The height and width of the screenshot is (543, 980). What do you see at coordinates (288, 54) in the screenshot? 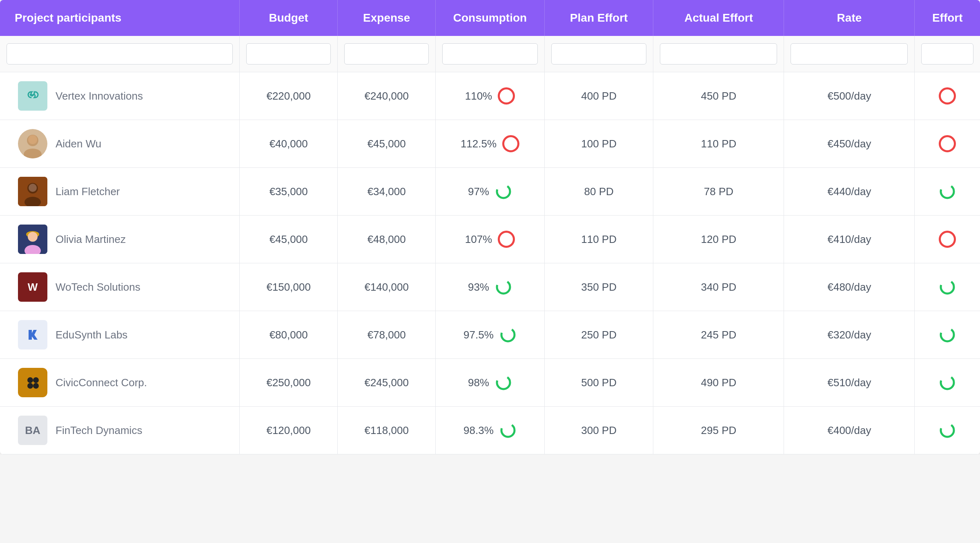
I see `filter-input-budget` at bounding box center [288, 54].